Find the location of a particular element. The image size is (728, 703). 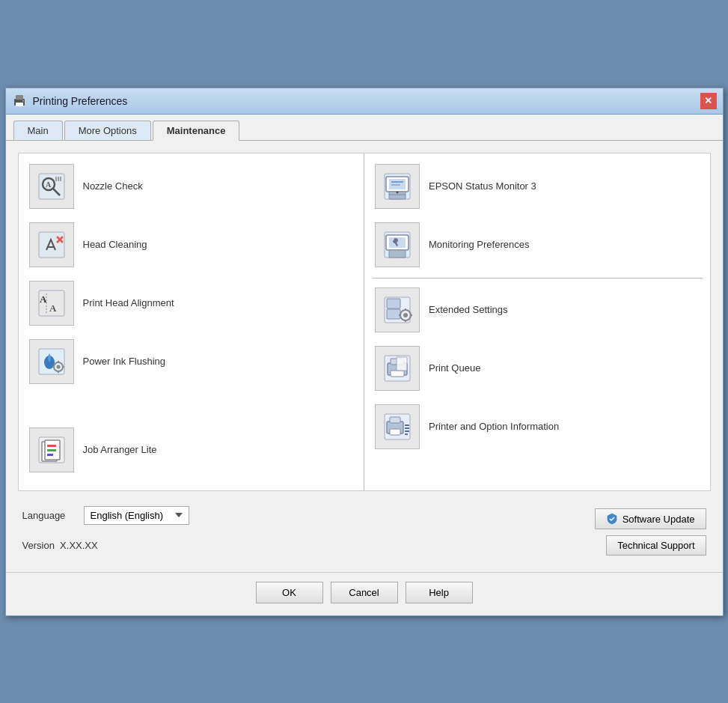

printer-option-info-icon-box is located at coordinates (397, 427).